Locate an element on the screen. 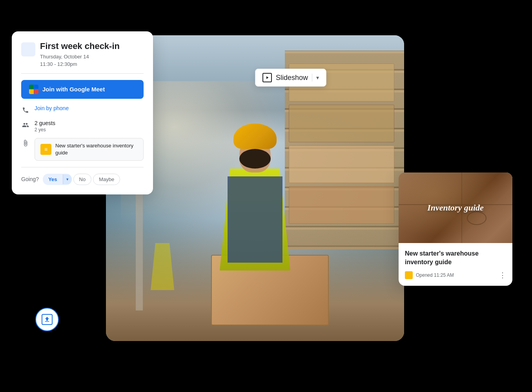 The image size is (532, 392). calendar-card: First week check-in Thursday, October 14… is located at coordinates (82, 113).